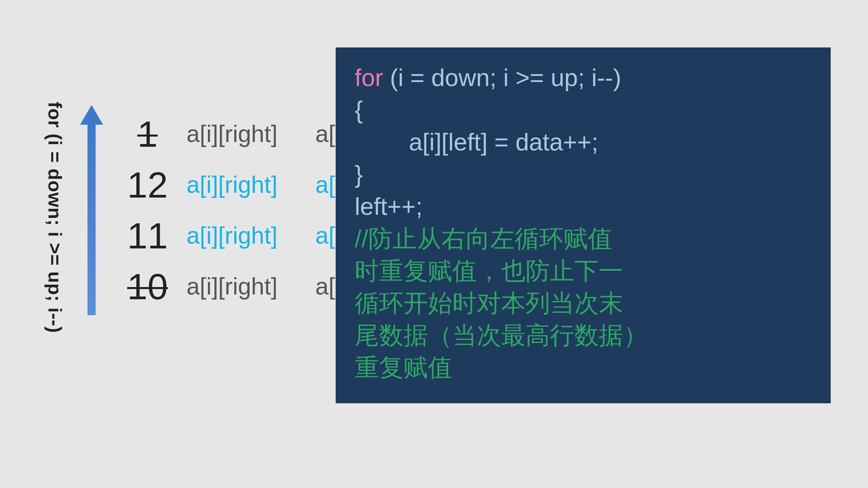  What do you see at coordinates (147, 134) in the screenshot?
I see `row-number: 1` at bounding box center [147, 134].